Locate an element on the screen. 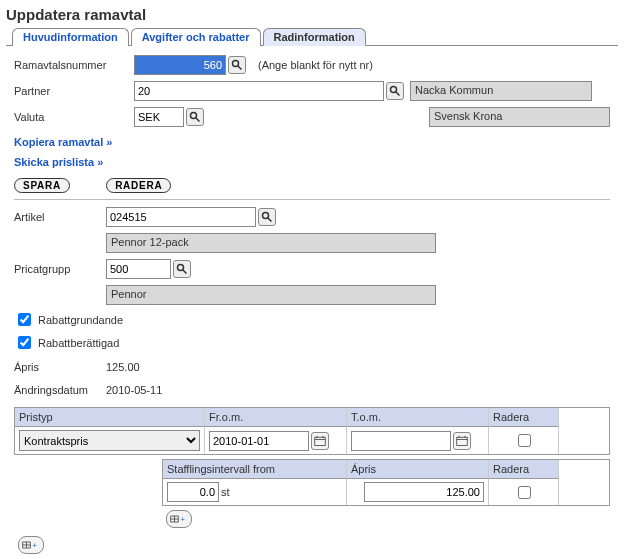  delete-button: RADERA is located at coordinates (138, 186).